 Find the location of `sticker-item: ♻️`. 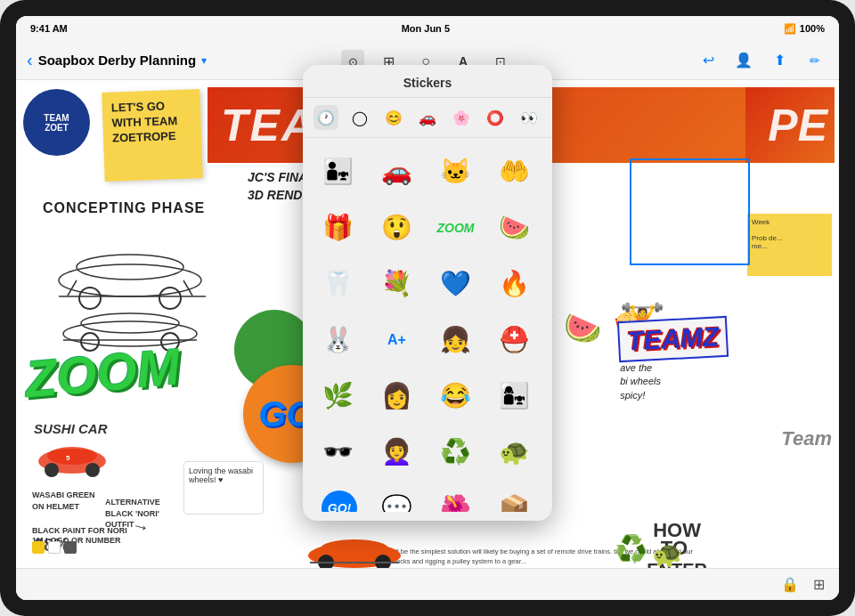

sticker-item: ♻️ is located at coordinates (456, 452).